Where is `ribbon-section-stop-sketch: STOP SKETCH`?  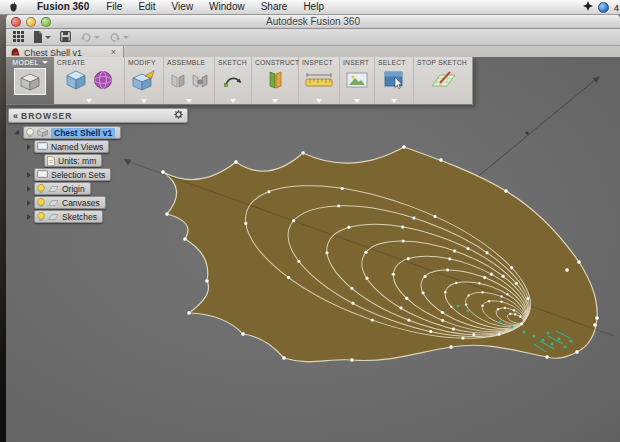
ribbon-section-stop-sketch: STOP SKETCH is located at coordinates (443, 80).